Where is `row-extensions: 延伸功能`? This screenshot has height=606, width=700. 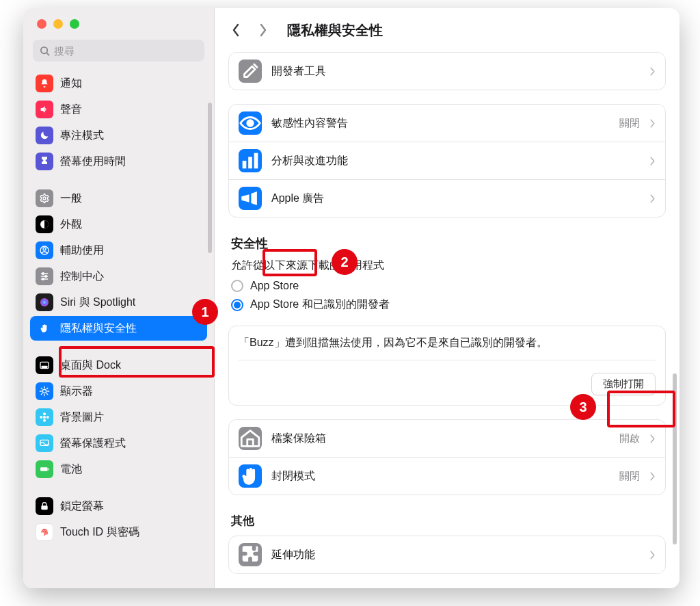 row-extensions: 延伸功能 is located at coordinates (447, 555).